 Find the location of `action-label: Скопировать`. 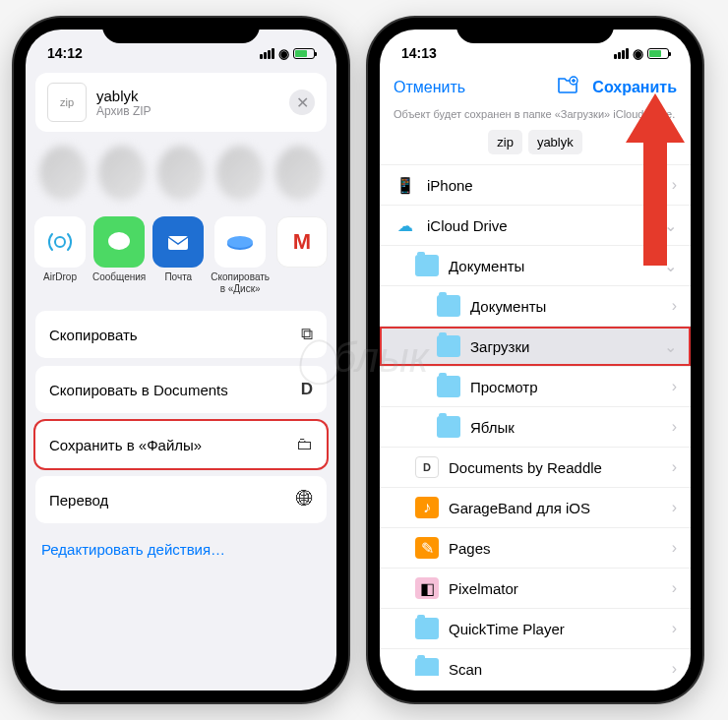

action-label: Скопировать is located at coordinates (93, 334).